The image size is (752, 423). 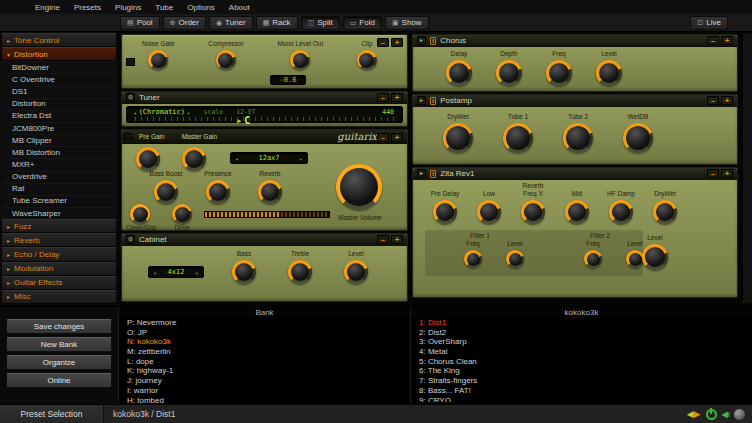 What do you see at coordinates (59, 116) in the screenshot?
I see `sidebar-item: Electra Dst` at bounding box center [59, 116].